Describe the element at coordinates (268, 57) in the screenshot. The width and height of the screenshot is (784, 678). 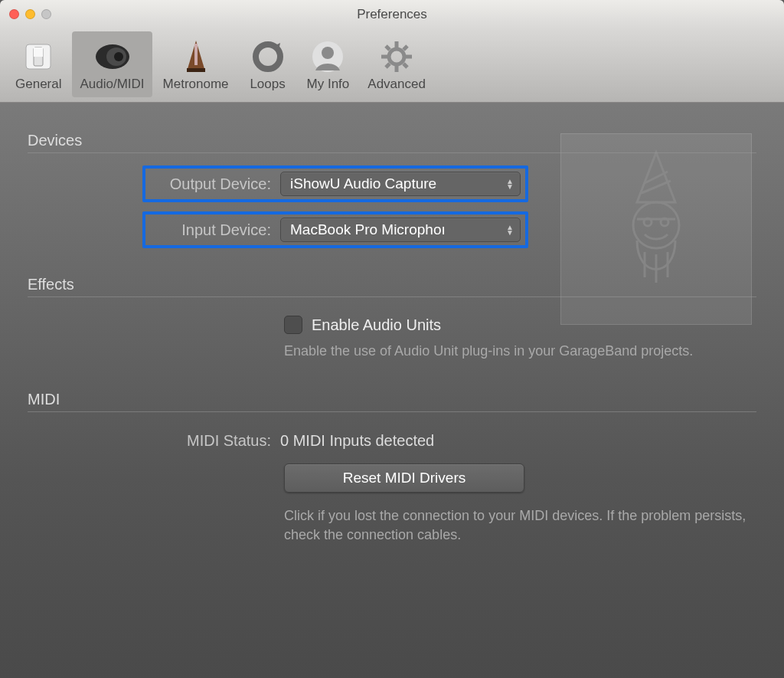
I see `loops-icon` at that location.